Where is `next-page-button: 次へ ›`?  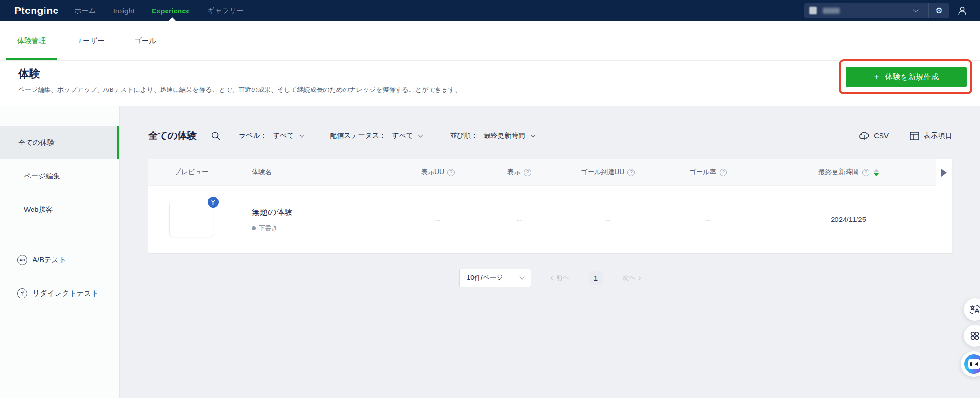 next-page-button: 次へ › is located at coordinates (632, 278).